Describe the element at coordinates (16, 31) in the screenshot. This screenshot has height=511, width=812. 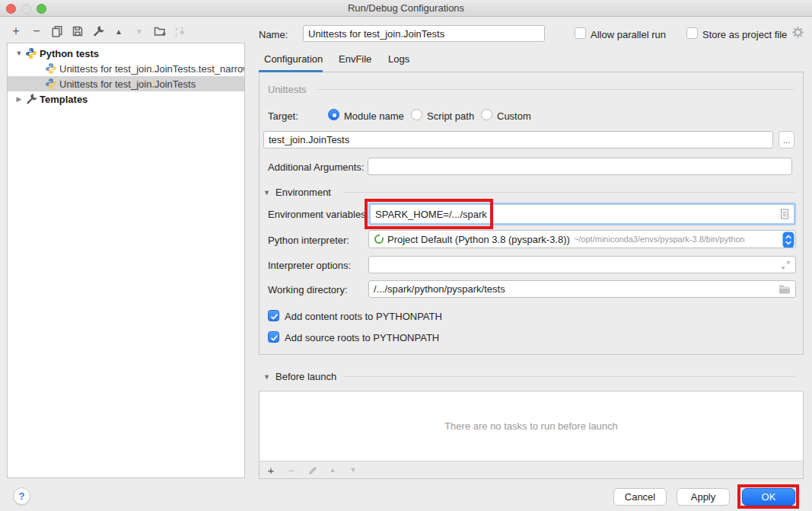
I see `add-configuration-icon: +` at that location.